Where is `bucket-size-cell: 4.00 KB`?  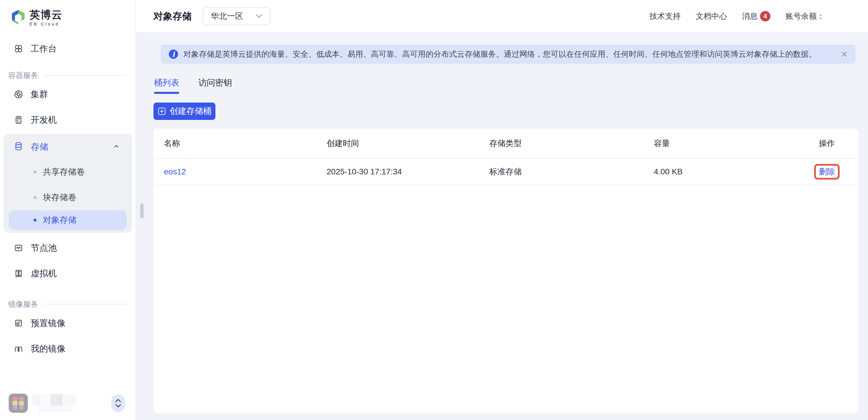
bucket-size-cell: 4.00 KB is located at coordinates (736, 172).